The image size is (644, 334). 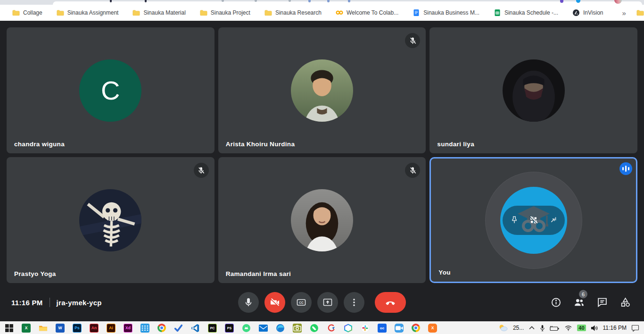 I want to click on bookmarks-overflow-chevron: », so click(x=624, y=13).